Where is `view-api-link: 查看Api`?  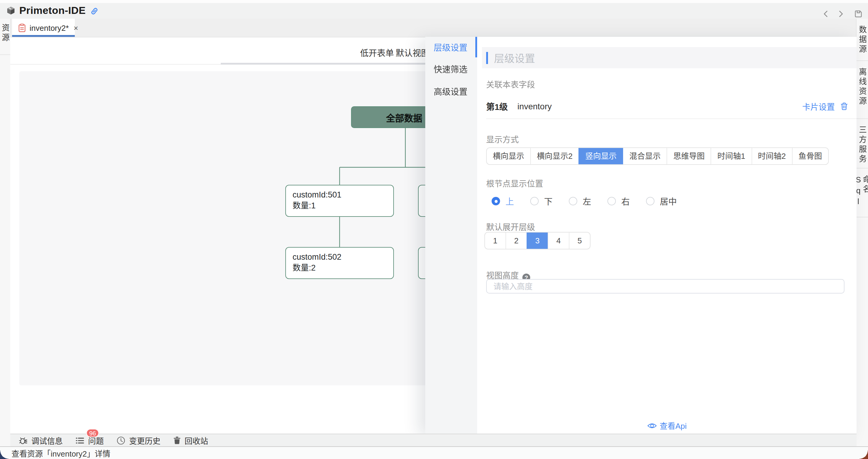 view-api-link: 查看Api is located at coordinates (667, 426).